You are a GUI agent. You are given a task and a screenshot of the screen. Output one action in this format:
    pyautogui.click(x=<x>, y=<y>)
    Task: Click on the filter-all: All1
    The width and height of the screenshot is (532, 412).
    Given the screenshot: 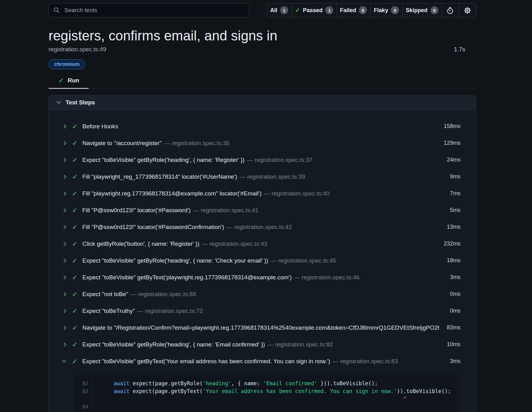 What is the action you would take?
    pyautogui.click(x=279, y=10)
    